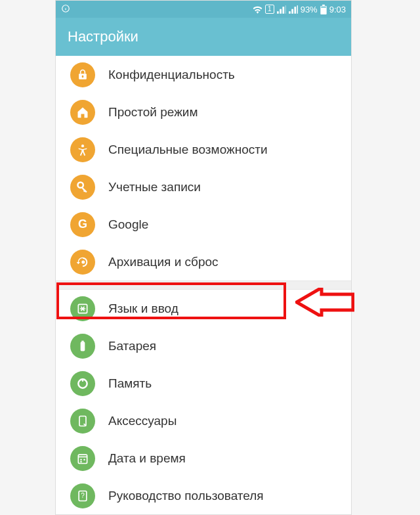 The height and width of the screenshot is (515, 420). I want to click on accessibility-icon, so click(83, 150).